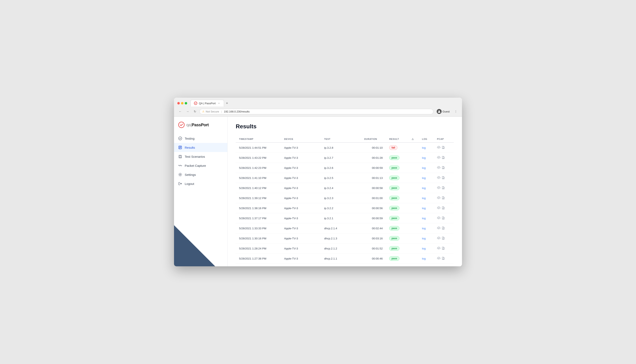 The width and height of the screenshot is (636, 364). What do you see at coordinates (200, 156) in the screenshot?
I see `sidebar-item-test-scenarios: Test Scenarios` at bounding box center [200, 156].